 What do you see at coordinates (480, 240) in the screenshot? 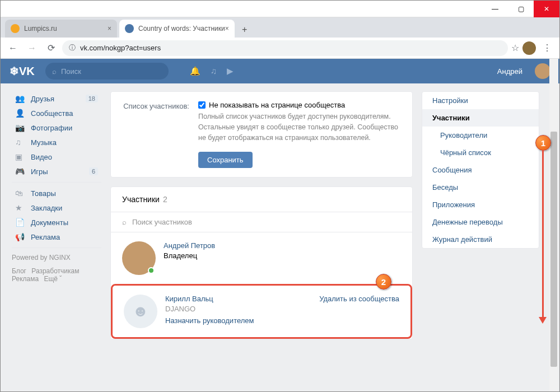
I see `rnav-log: Журнал действий` at bounding box center [480, 240].